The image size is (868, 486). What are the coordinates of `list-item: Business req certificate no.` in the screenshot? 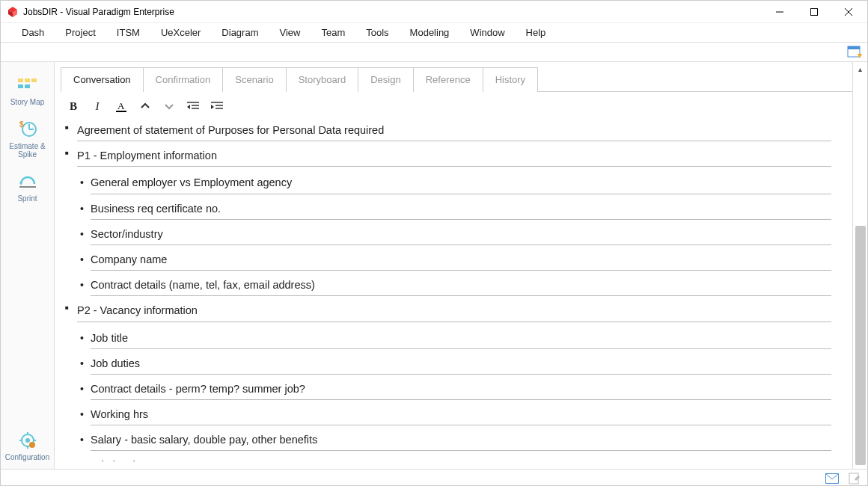 It's located at (461, 210).